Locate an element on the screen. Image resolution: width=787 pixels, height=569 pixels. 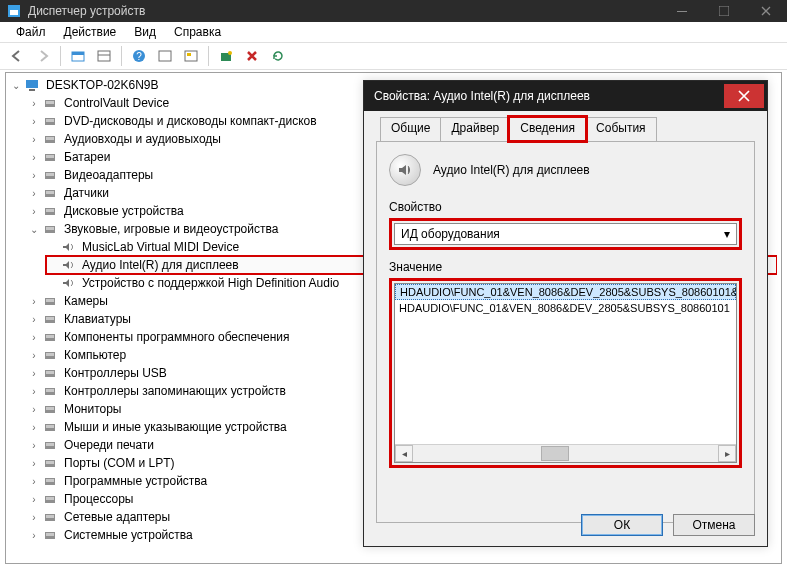
nav-back-button is located at coordinates (17, 56).